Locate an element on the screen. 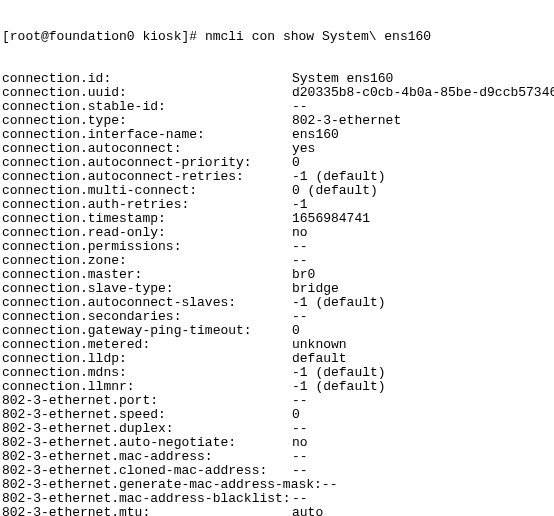 This screenshot has width=554, height=516. output-row: 802-3-ethernet.generate-mac-address-mask… is located at coordinates (278, 485).